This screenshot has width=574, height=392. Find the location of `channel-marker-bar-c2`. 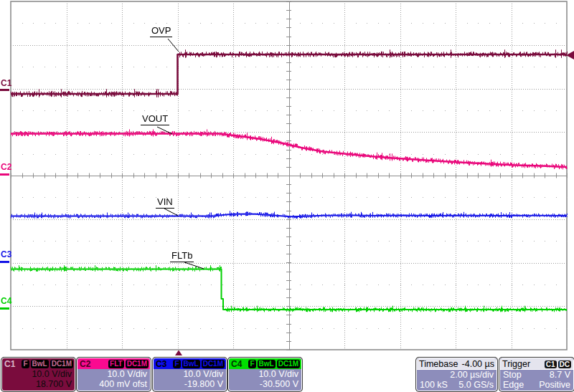

channel-marker-bar-c2 is located at coordinates (4, 175).